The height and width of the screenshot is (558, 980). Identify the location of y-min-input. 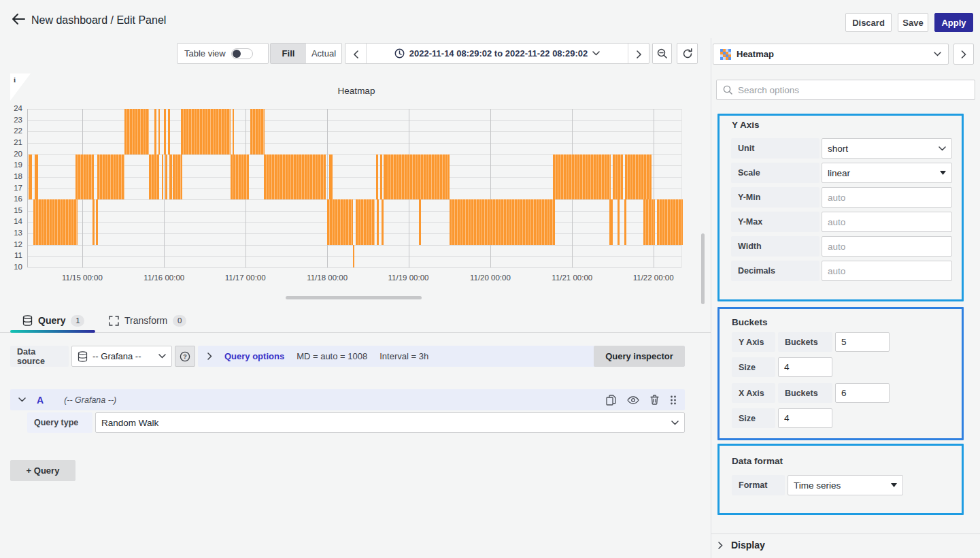
(887, 197).